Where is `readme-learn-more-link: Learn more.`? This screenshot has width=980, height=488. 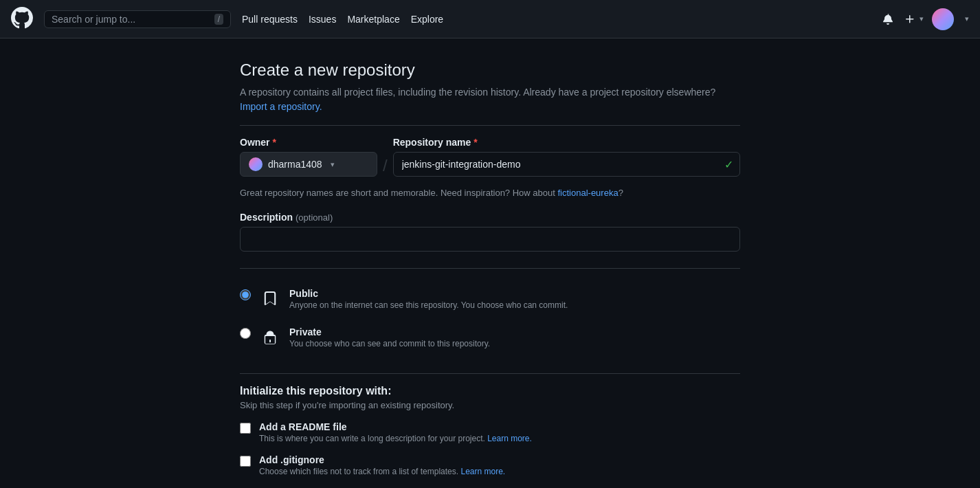 readme-learn-more-link: Learn more. is located at coordinates (510, 439).